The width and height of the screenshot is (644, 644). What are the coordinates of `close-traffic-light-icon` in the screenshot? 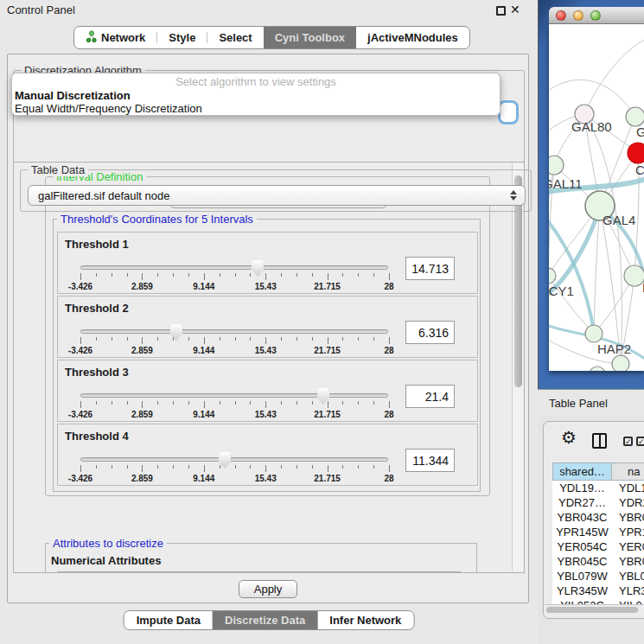 It's located at (561, 16).